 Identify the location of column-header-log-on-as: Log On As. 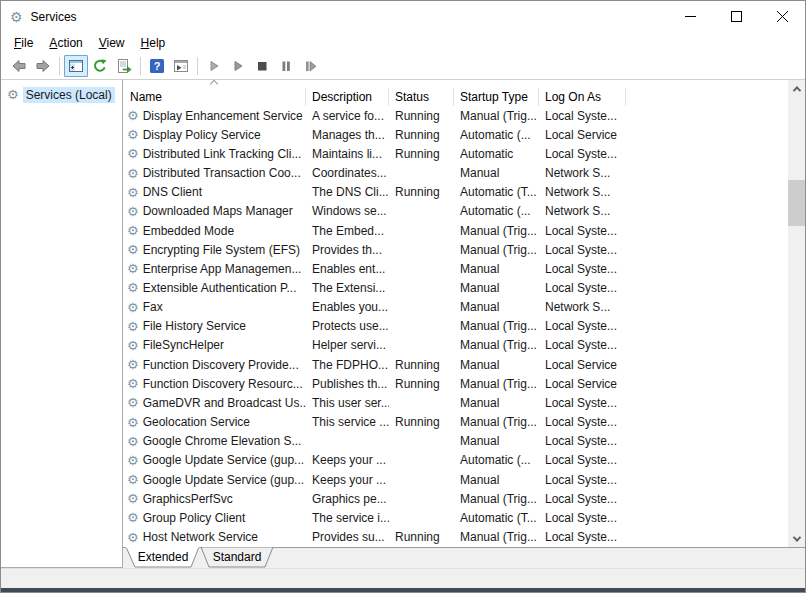
(582, 97).